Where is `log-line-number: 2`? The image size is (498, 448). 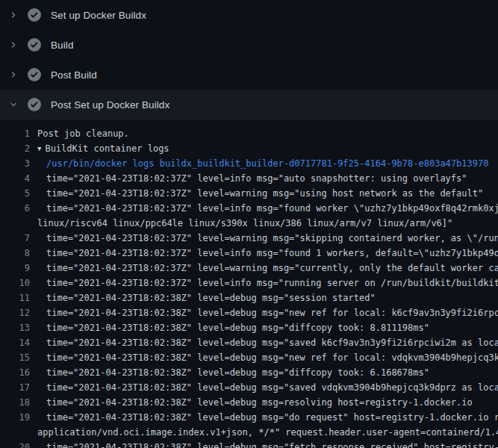 log-line-number: 2 is located at coordinates (15, 149).